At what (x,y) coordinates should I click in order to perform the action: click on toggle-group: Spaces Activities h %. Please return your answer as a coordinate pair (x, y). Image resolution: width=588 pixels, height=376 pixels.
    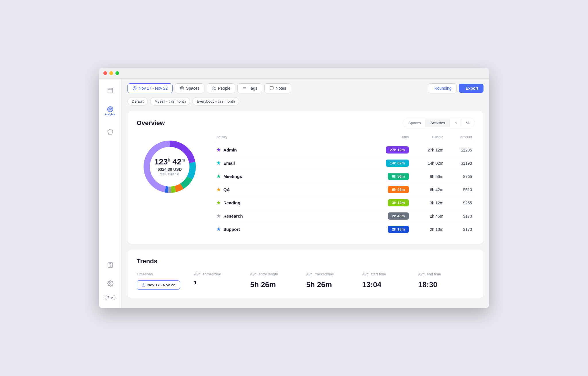
    Looking at the image, I should click on (439, 123).